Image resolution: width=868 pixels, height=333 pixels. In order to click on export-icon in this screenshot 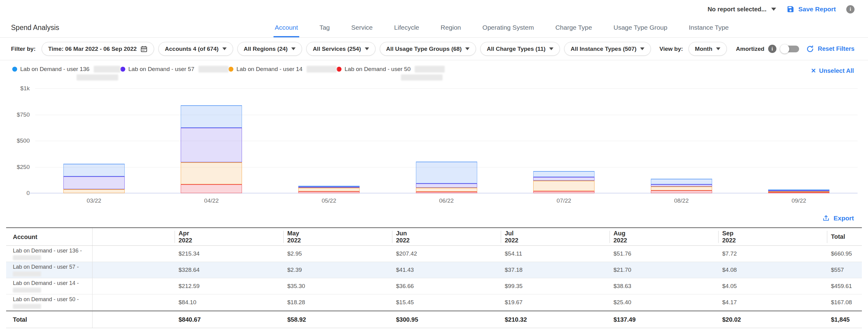, I will do `click(826, 218)`.